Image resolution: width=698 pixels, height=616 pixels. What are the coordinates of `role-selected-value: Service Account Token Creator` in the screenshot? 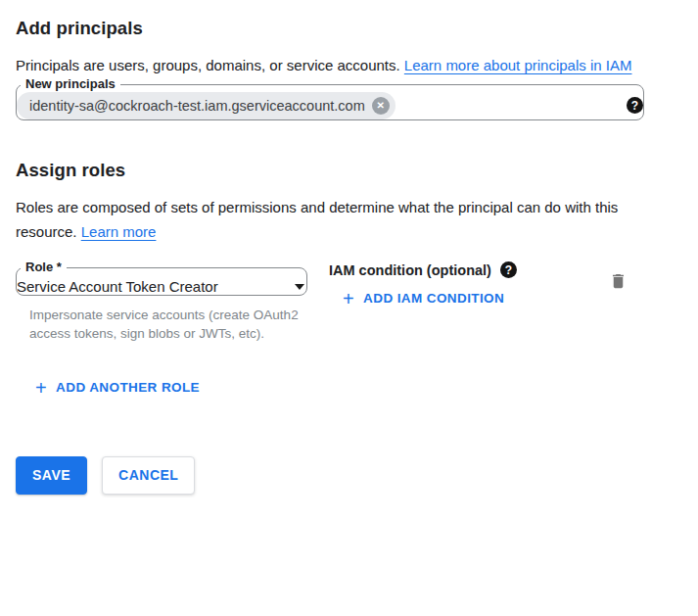 It's located at (117, 286).